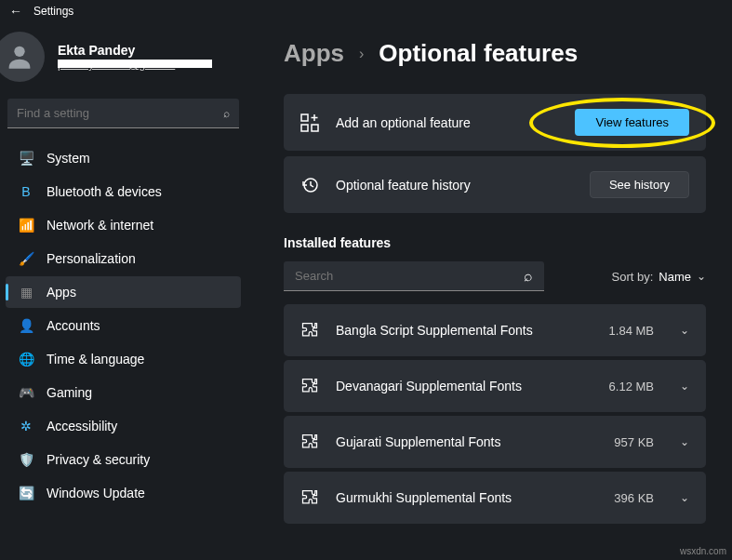 This screenshot has height=560, width=732. I want to click on breadcrumb-current: Optional features, so click(478, 54).